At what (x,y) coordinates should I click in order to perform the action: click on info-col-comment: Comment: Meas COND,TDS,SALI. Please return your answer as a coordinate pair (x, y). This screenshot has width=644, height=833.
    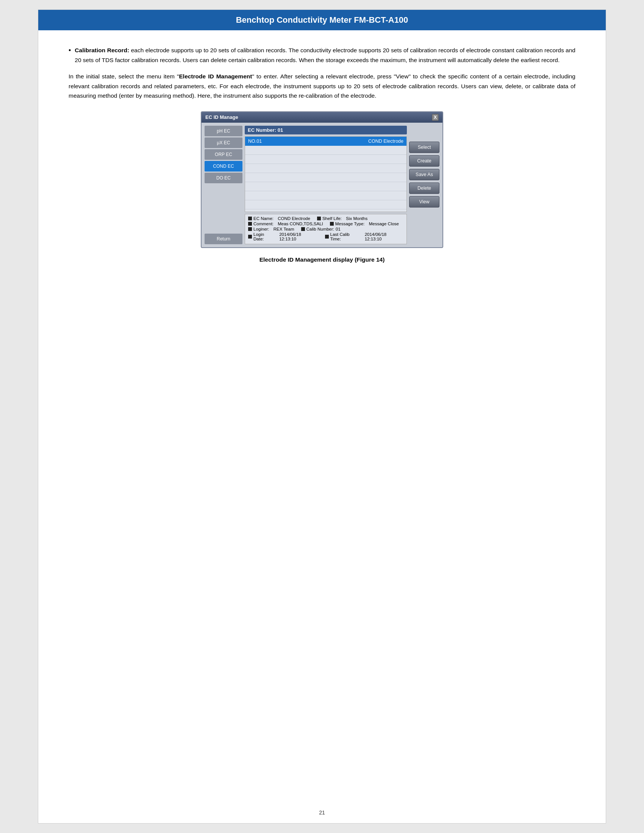
    Looking at the image, I should click on (285, 224).